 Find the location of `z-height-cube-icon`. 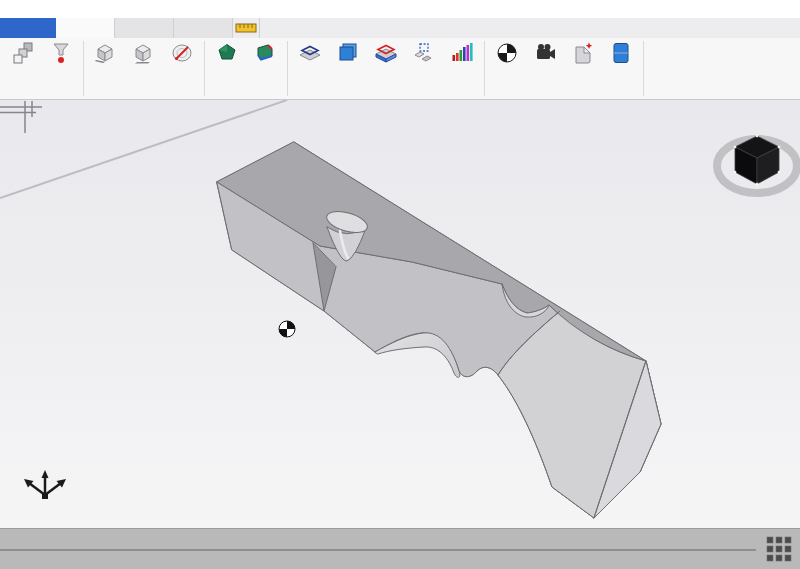

z-height-cube-icon is located at coordinates (144, 53).